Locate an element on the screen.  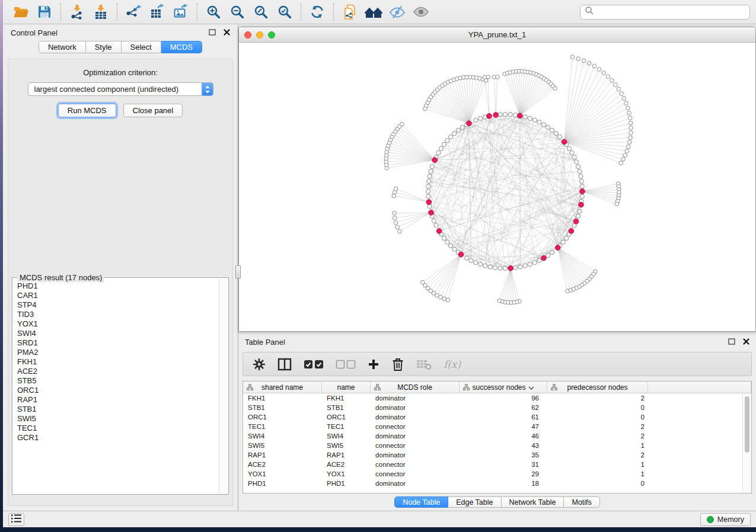
mcds-result-item: TID3 is located at coordinates (118, 315).